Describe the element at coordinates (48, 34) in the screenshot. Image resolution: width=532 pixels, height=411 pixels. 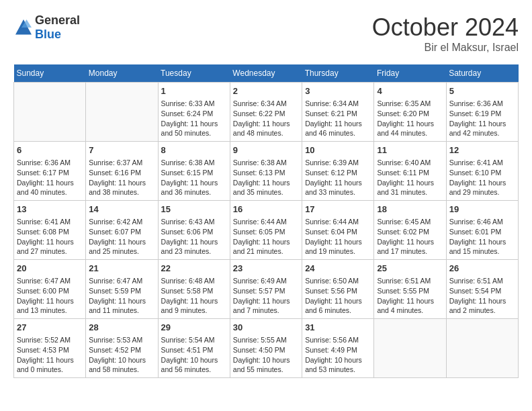
I see `logo-blue-text: Blue` at that location.